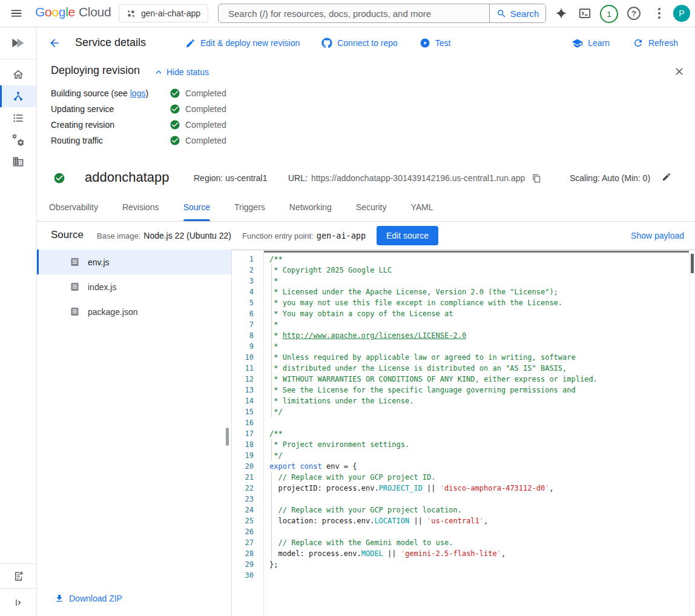 This screenshot has width=695, height=616. Describe the element at coordinates (16, 13) in the screenshot. I see `hamburger-menu-icon` at that location.